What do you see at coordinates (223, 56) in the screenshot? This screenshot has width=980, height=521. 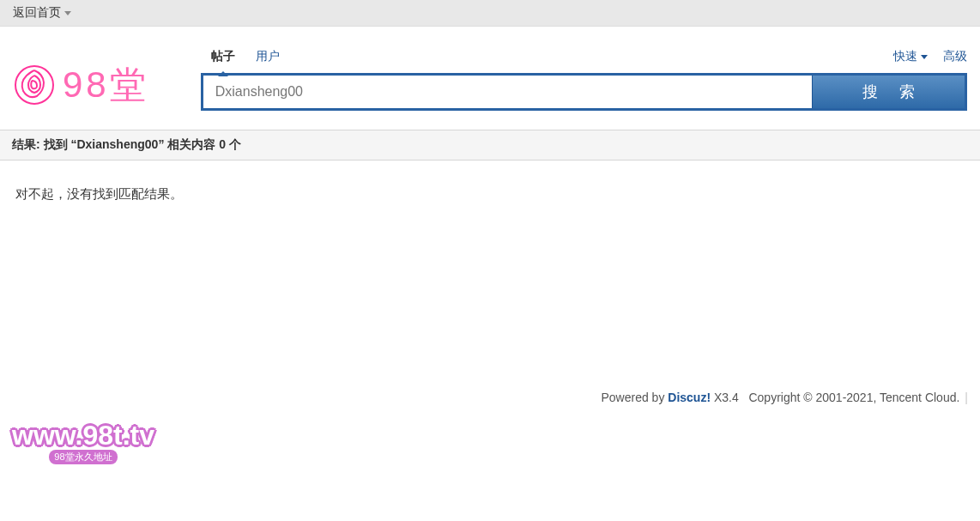 I see `tab-posts-label: 帖子` at bounding box center [223, 56].